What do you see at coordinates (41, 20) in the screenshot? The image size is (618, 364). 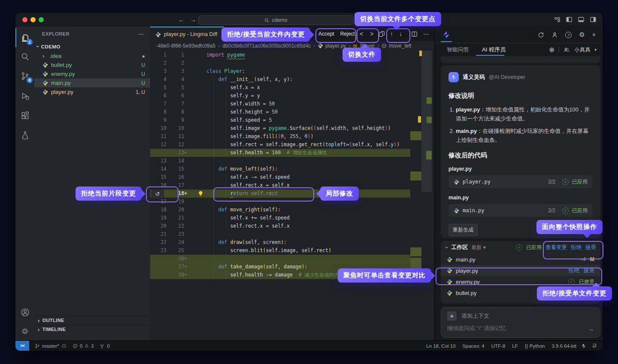 I see `maximize-window-button` at bounding box center [41, 20].